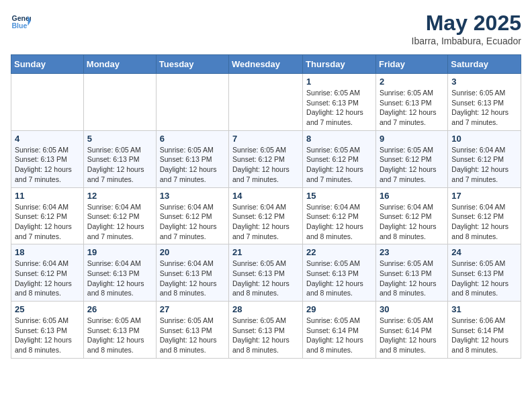 Image resolution: width=532 pixels, height=411 pixels. What do you see at coordinates (120, 216) in the screenshot?
I see `calendar-cell: 12Sunrise: 6:04 AM Sunset: 6:12 PM Dayli…` at bounding box center [120, 216].